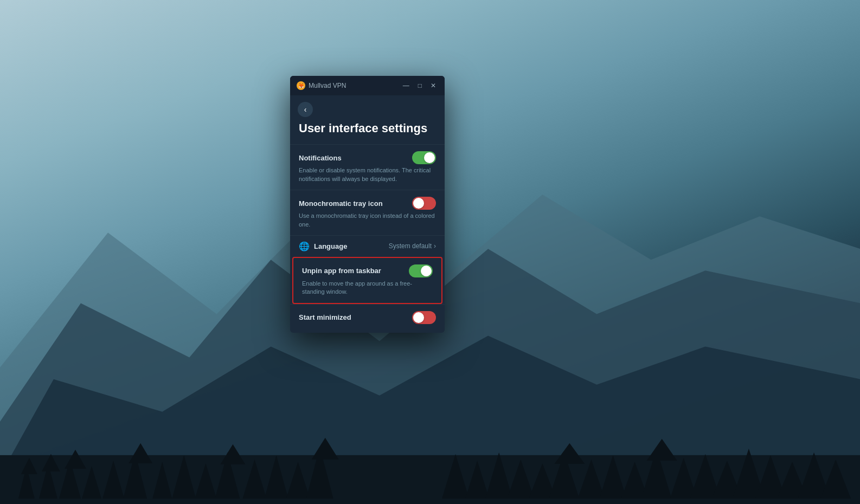 This screenshot has height=504, width=860. I want to click on start-minimized-row: Start minimized, so click(368, 318).